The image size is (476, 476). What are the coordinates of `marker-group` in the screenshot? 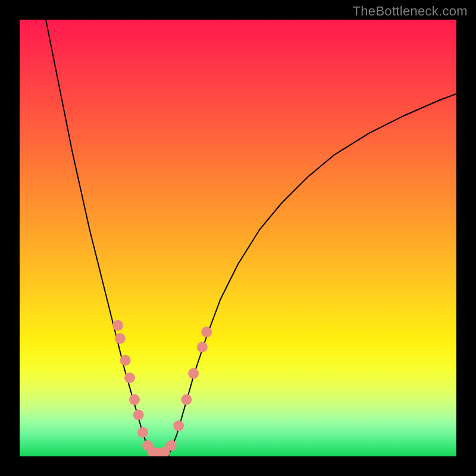 It's located at (162, 388).